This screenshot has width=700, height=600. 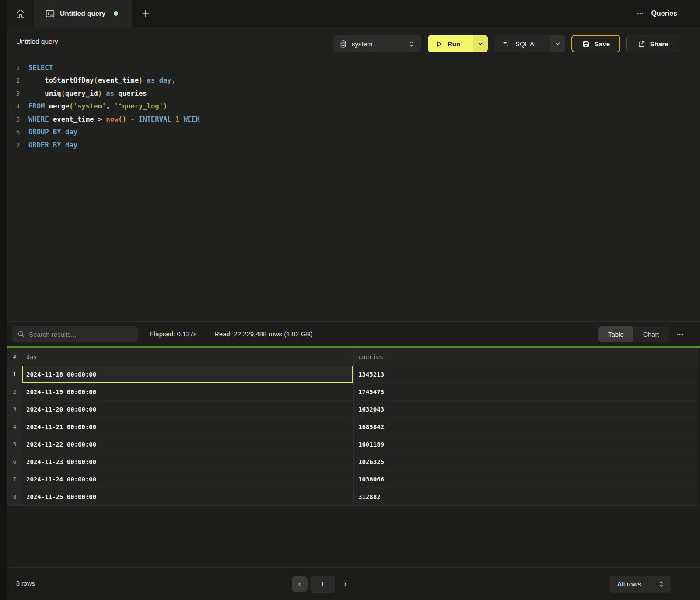 What do you see at coordinates (83, 14) in the screenshot?
I see `tab-label: Untitled query` at bounding box center [83, 14].